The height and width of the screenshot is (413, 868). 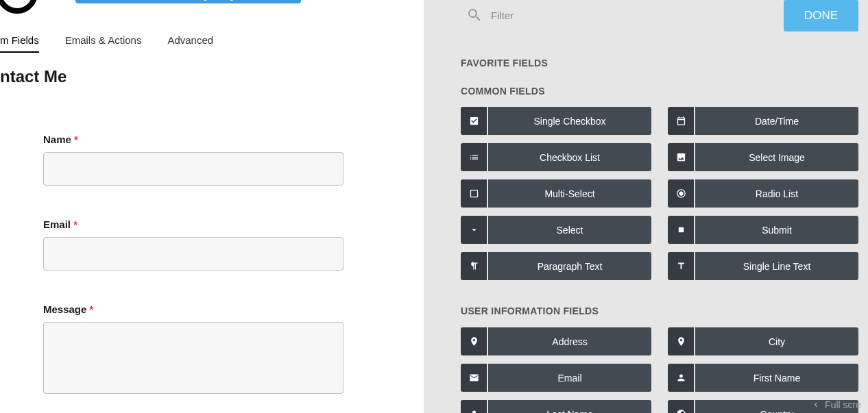 What do you see at coordinates (503, 91) in the screenshot?
I see `common-fields-heading: COMMON FIELDS` at bounding box center [503, 91].